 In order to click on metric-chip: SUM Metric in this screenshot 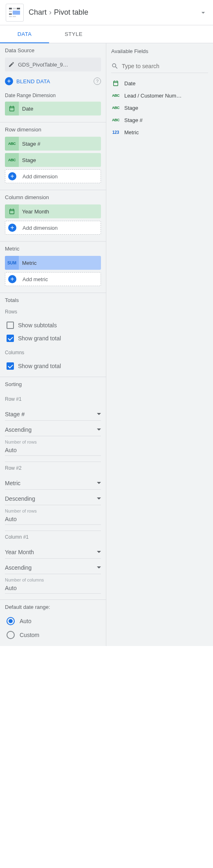, I will do `click(53, 263)`.